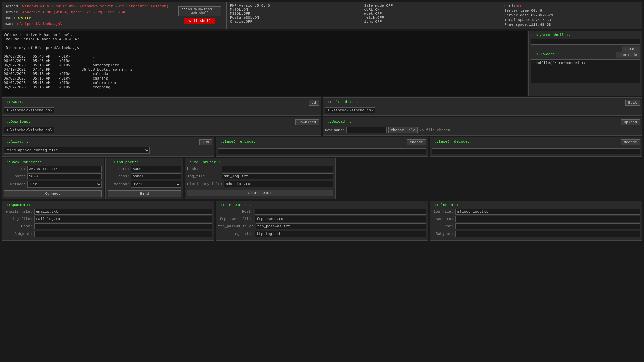 The height and width of the screenshot is (362, 644). I want to click on system-shell-input, so click(585, 42).